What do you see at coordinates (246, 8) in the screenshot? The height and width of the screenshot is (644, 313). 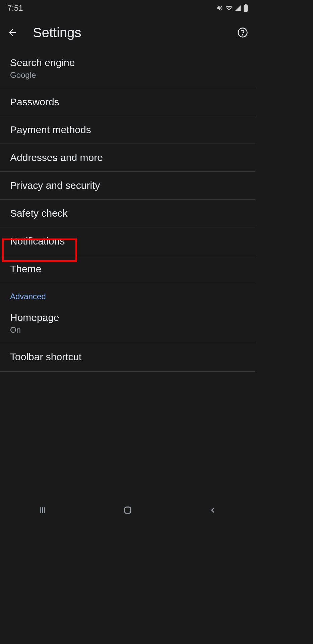 I see `battery-icon` at bounding box center [246, 8].